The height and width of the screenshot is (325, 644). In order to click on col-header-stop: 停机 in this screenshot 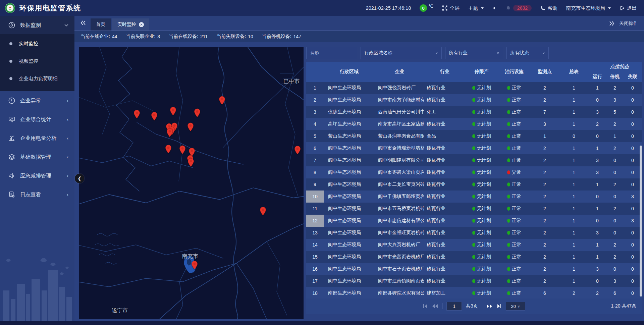, I will do `click(615, 77)`.